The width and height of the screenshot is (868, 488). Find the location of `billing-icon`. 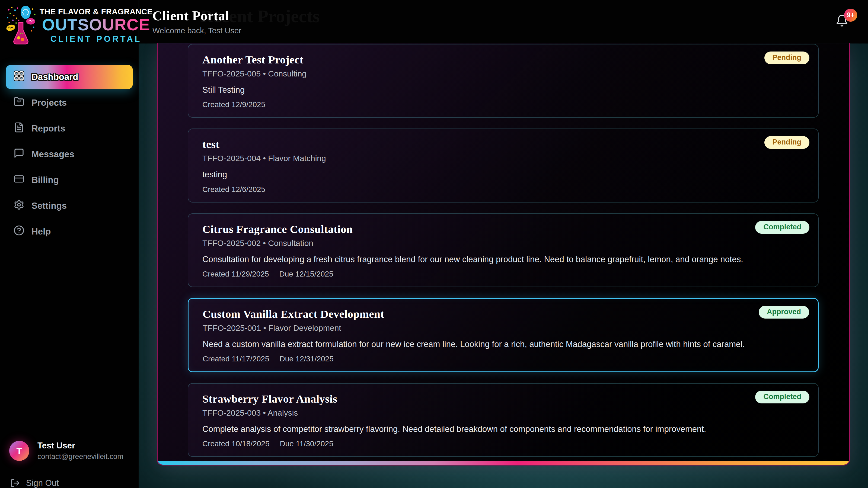

billing-icon is located at coordinates (19, 180).